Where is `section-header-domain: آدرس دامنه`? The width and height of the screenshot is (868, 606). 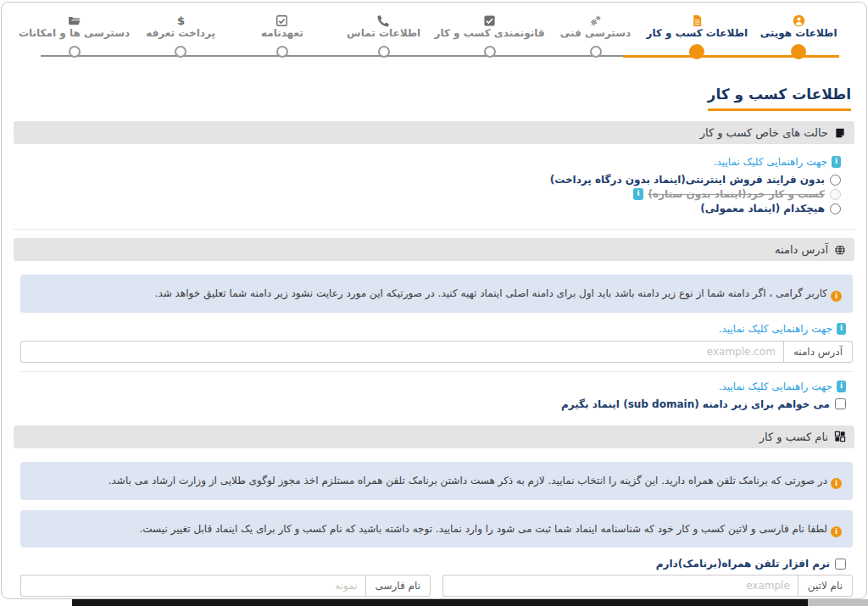
section-header-domain: آدرس دامنه is located at coordinates (434, 249).